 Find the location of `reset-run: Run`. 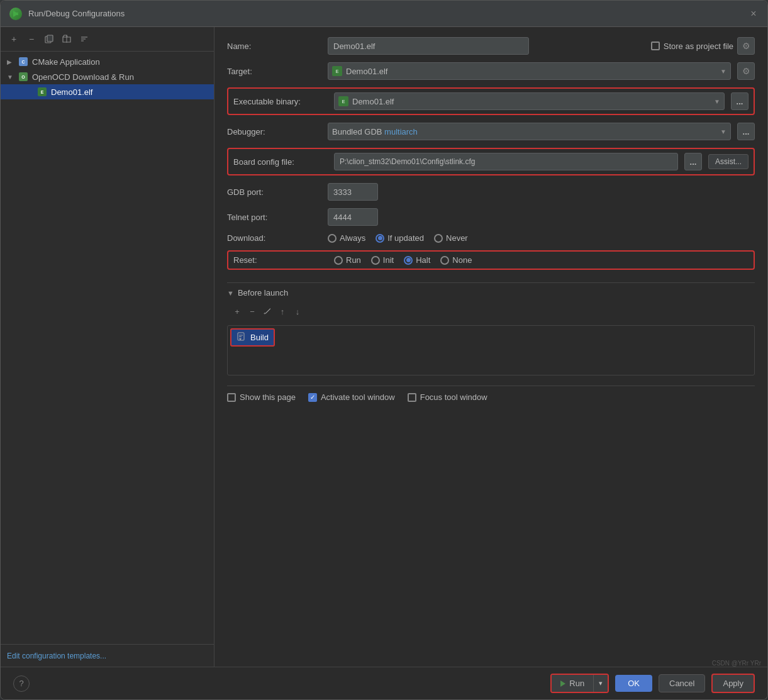

reset-run: Run is located at coordinates (347, 260).